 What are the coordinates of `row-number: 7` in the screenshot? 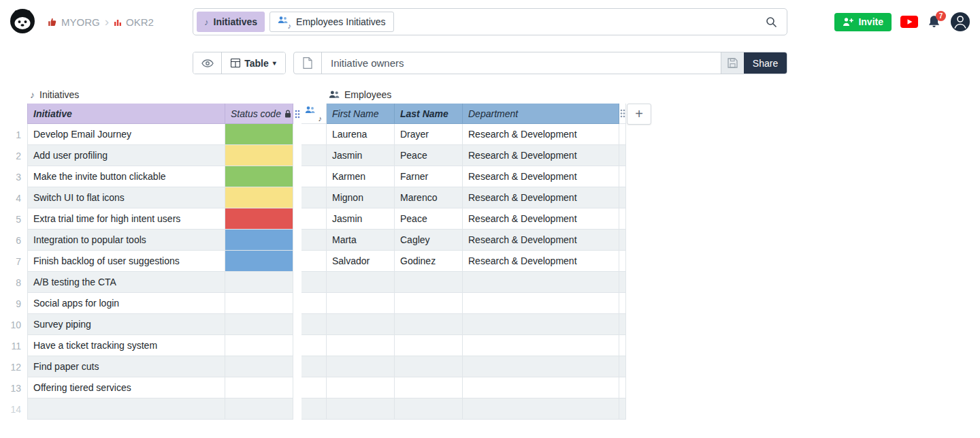 It's located at (14, 262).